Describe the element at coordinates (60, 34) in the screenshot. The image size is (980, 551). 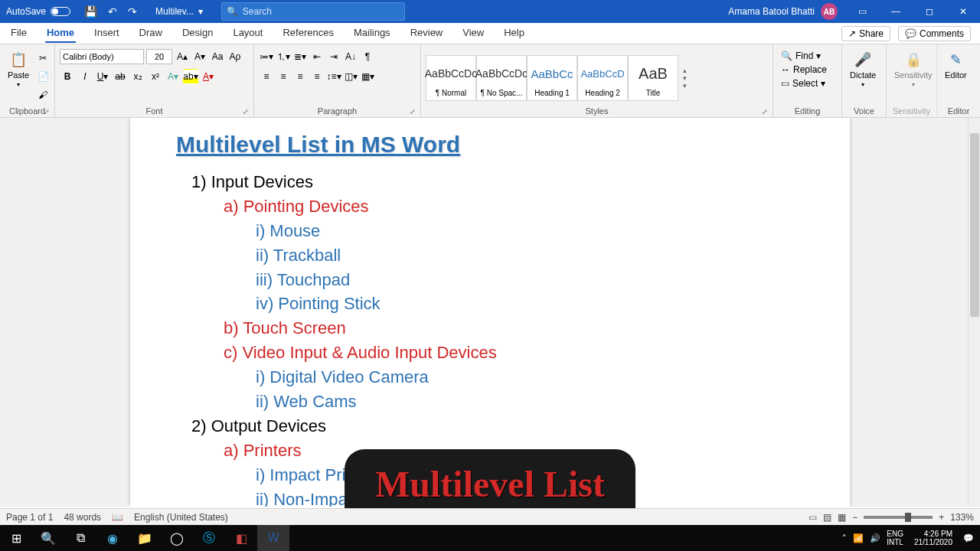
I see `tab-home: Home` at that location.